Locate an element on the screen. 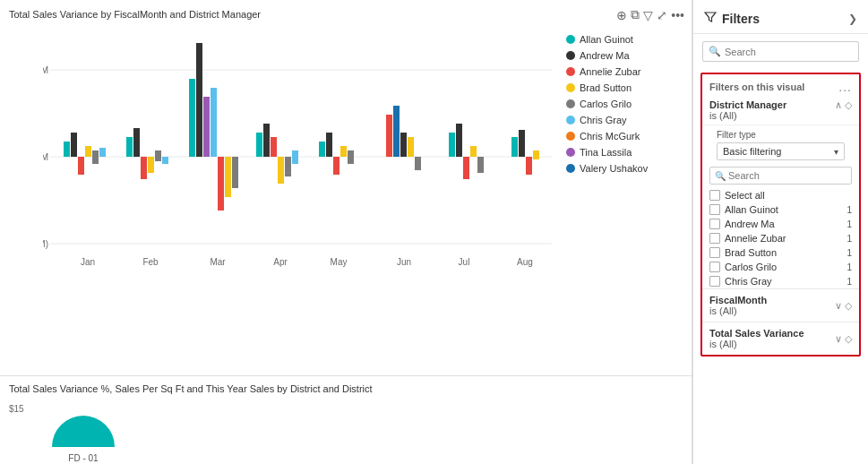 Image resolution: width=868 pixels, height=464 pixels. copy-icon: ⧉ is located at coordinates (635, 14).